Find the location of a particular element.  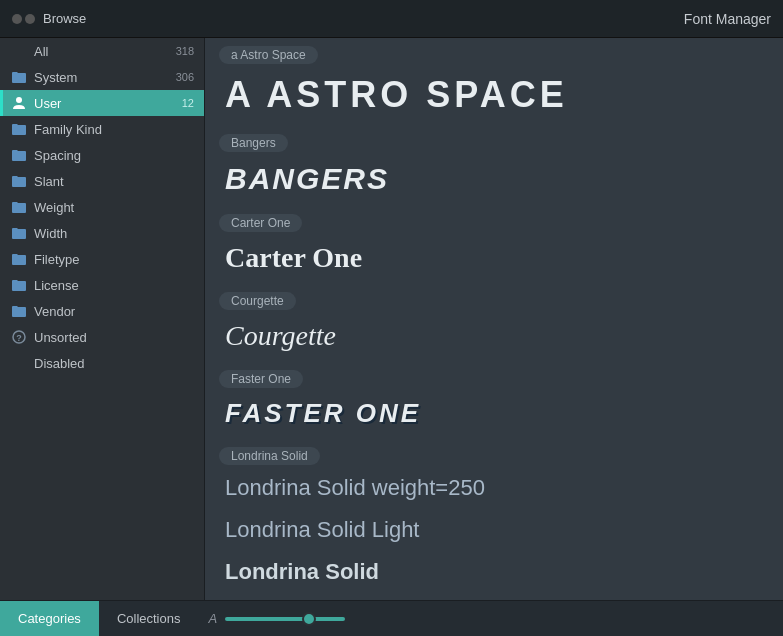

font-tag-astro-space: a Astro Space is located at coordinates (268, 55).